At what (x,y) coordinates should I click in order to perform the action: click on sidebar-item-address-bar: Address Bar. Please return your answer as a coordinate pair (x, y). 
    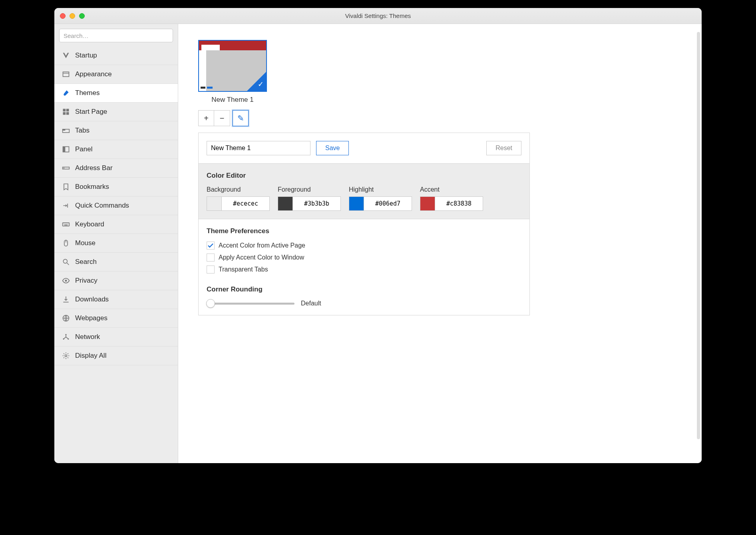
    Looking at the image, I should click on (116, 168).